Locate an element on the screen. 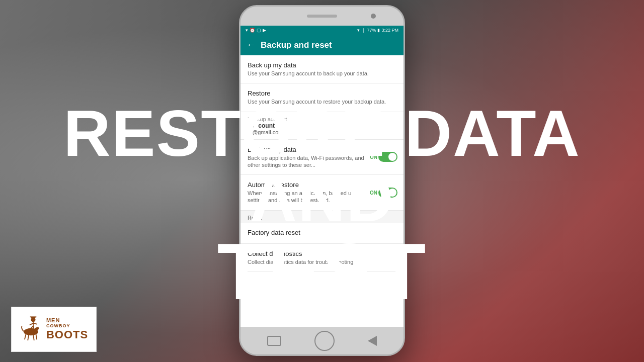  screen-icon: ▢ is located at coordinates (259, 30).